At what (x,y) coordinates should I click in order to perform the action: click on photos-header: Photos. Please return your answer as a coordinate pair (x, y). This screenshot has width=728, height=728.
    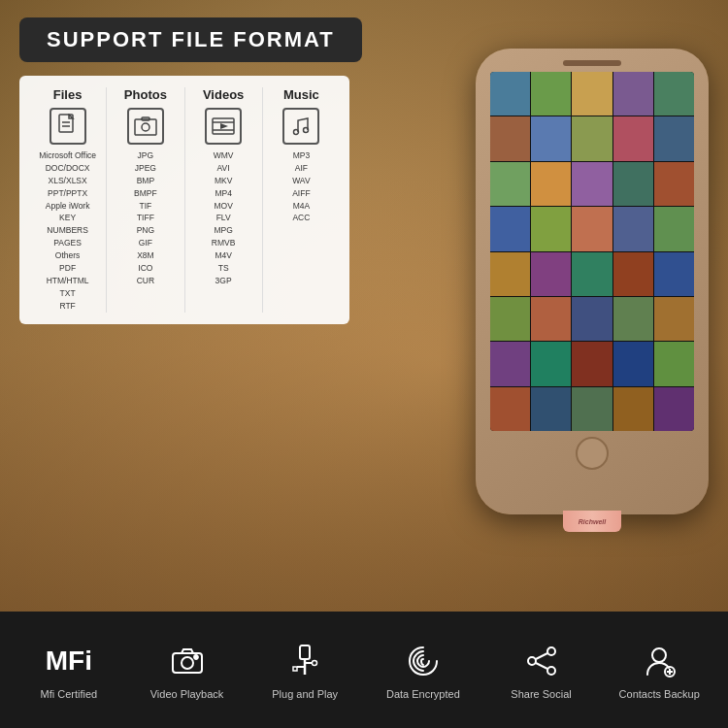
    Looking at the image, I should click on (146, 95).